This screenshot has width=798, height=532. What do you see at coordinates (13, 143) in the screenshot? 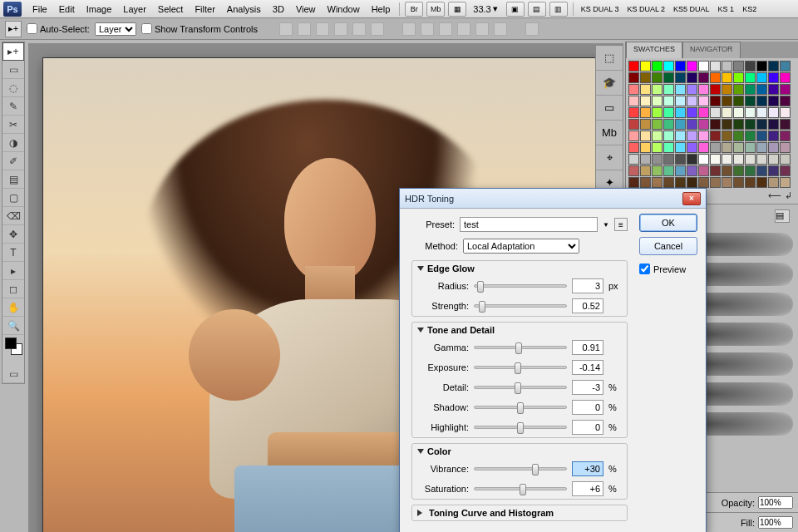
I see `eyedropper-tool: ◑` at bounding box center [13, 143].